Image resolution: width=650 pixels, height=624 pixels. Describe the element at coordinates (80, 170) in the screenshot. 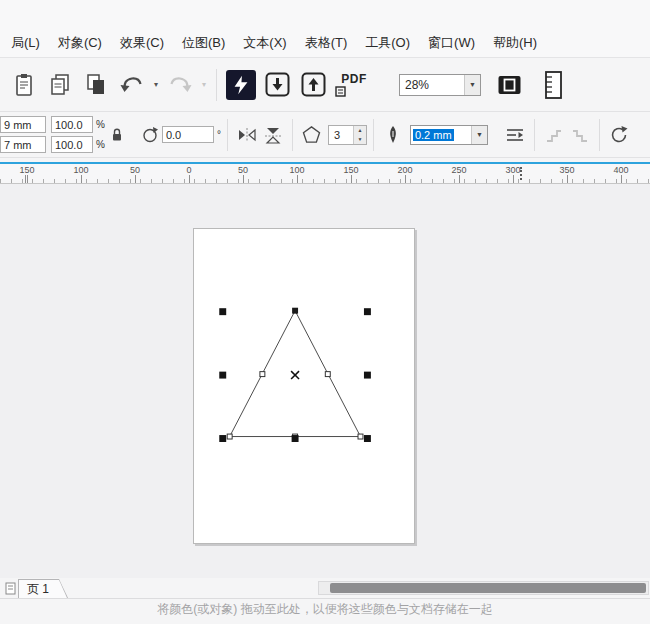

I see `ruler-tick-label: 100` at that location.